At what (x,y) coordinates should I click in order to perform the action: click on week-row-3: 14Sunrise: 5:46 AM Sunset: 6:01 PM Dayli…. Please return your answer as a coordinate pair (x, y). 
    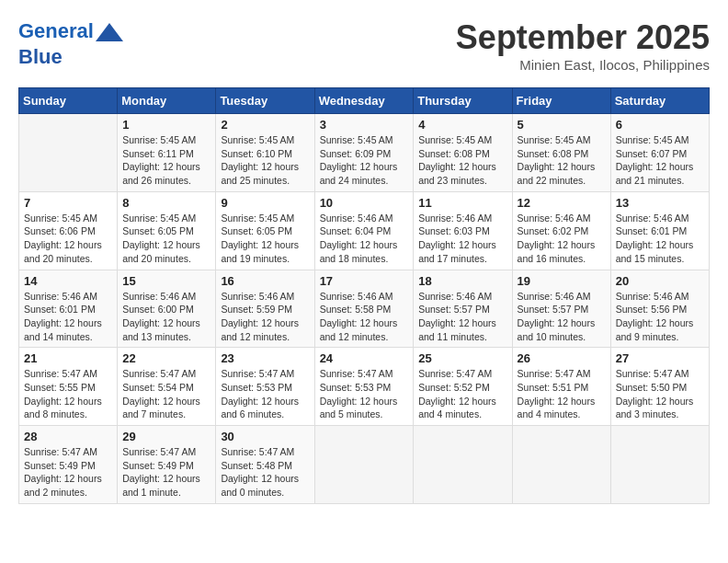
    Looking at the image, I should click on (364, 309).